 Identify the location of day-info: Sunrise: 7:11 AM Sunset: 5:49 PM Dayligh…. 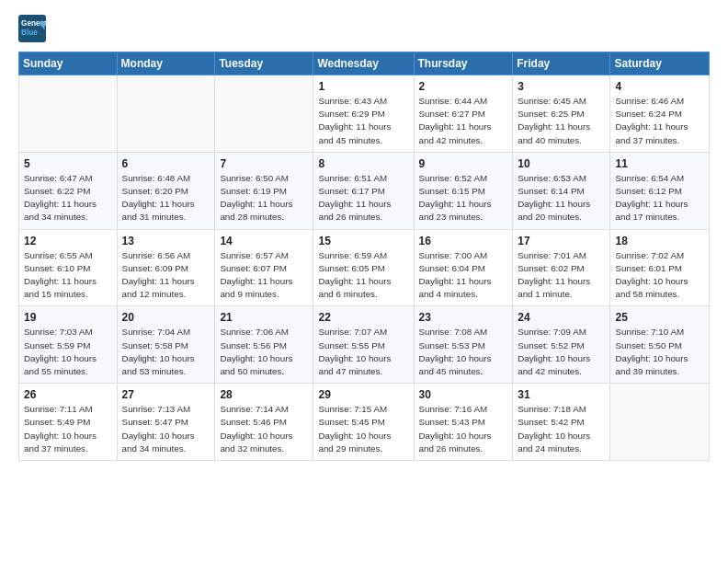
(68, 429).